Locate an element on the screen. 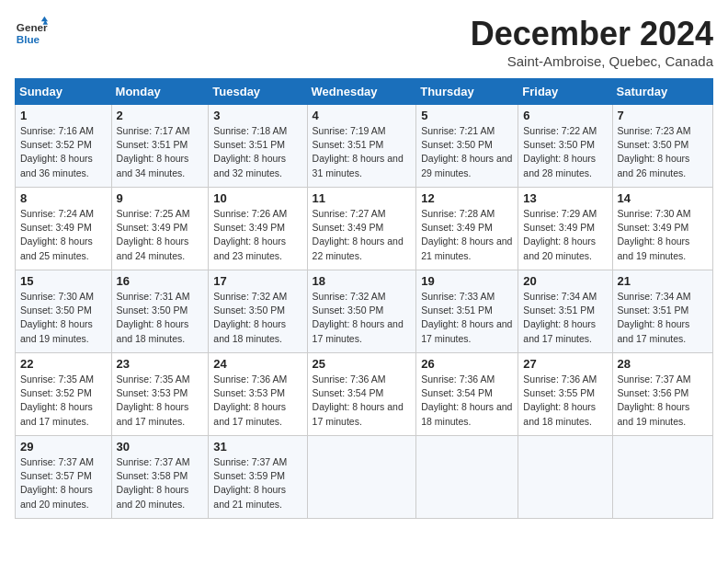  calendar-week-row: 8Sunrise: 7:24 AMSunset: 3:49 PMDaylight… is located at coordinates (364, 229).